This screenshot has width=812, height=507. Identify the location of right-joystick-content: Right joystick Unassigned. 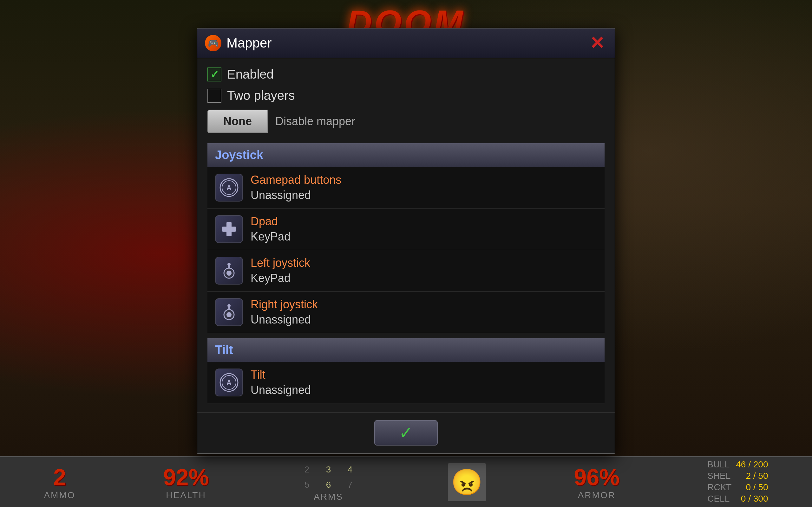
(424, 312).